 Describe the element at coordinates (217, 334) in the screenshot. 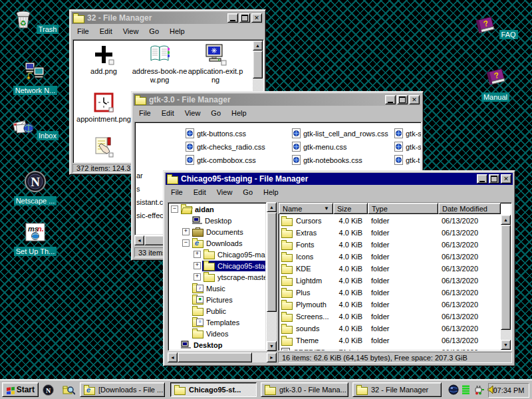

I see `tree-item-videos: Videos` at that location.